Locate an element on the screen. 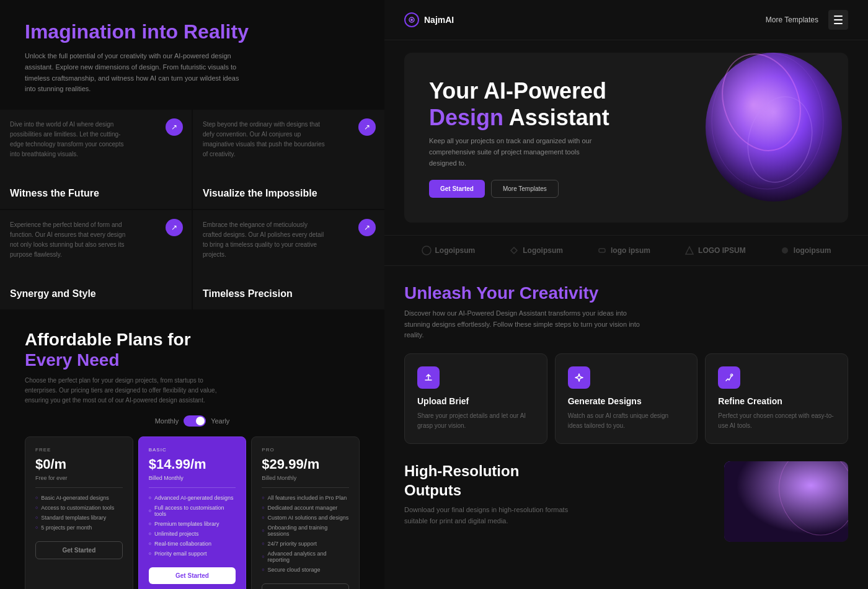 This screenshot has height=589, width=868. more-templates-button: More Templates is located at coordinates (792, 20).